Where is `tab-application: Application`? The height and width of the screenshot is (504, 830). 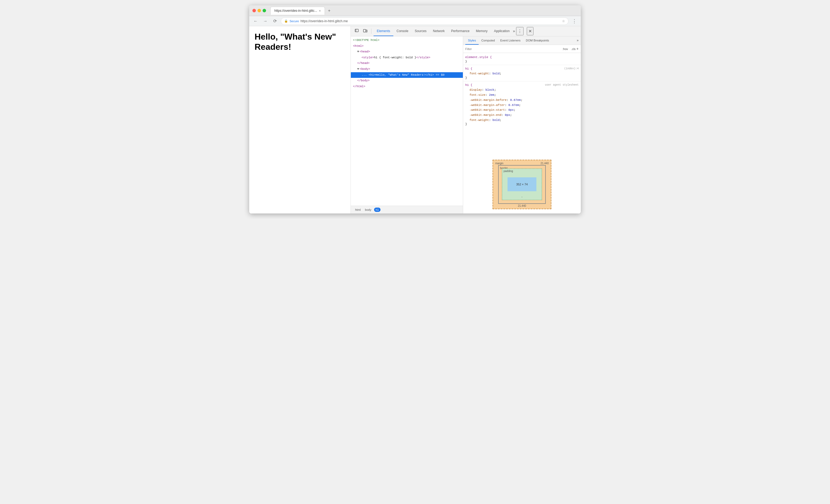 tab-application: Application is located at coordinates (502, 31).